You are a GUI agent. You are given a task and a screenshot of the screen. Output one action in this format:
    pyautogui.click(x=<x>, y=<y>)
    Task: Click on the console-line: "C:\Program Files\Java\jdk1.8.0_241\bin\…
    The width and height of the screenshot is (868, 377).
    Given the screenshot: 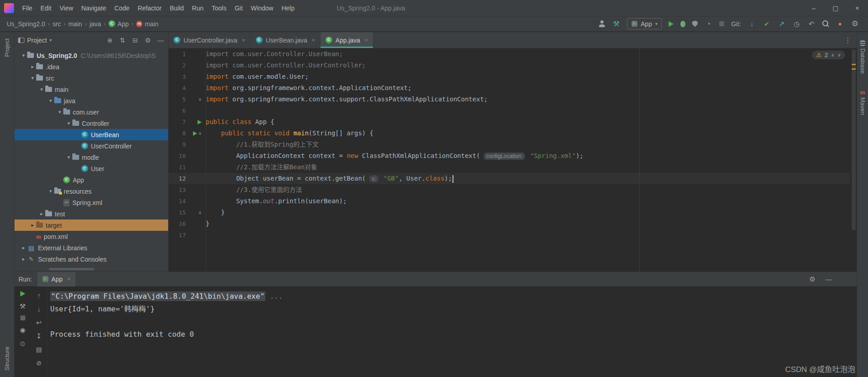 What is the action you would take?
    pyautogui.click(x=453, y=296)
    